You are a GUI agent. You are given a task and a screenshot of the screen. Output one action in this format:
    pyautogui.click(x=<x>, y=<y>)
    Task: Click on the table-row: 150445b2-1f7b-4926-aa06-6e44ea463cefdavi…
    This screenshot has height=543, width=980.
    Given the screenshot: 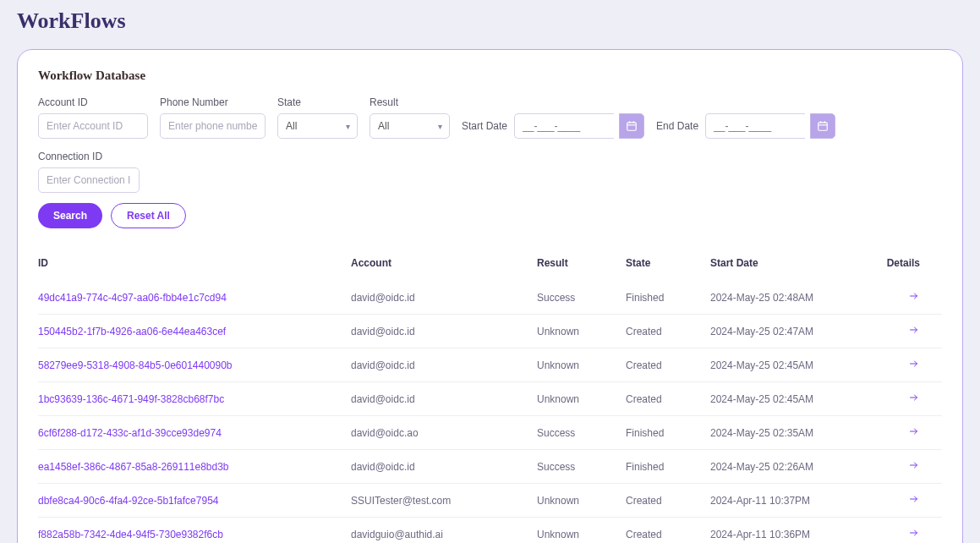 What is the action you would take?
    pyautogui.click(x=490, y=332)
    